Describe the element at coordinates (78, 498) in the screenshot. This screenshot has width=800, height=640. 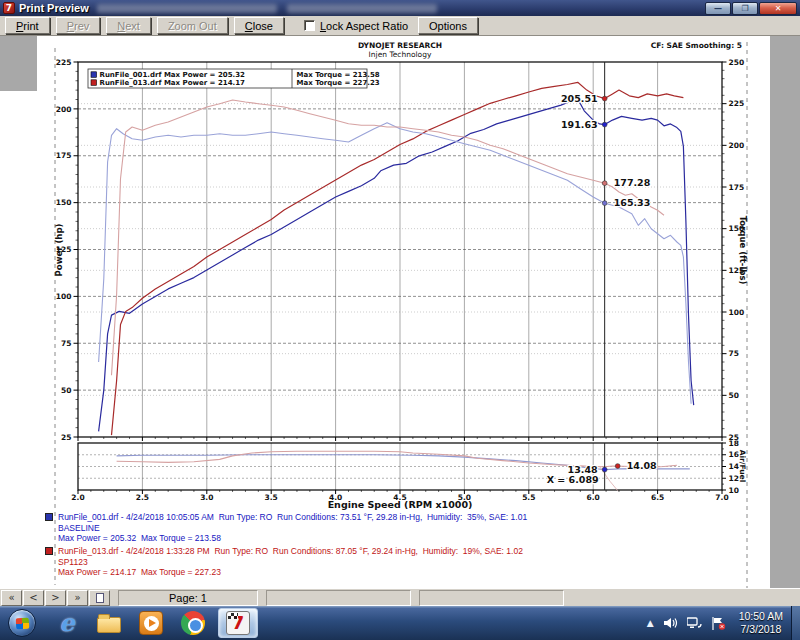
I see `rpm-tick-label: 2.0` at that location.